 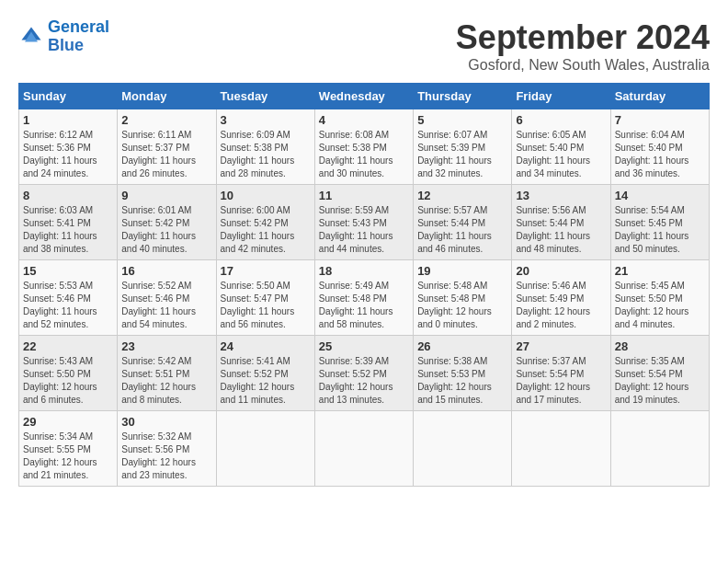 I want to click on day-info: Sunrise: 5:45 AMSunset: 5:50 PMDaylight:…, so click(x=660, y=305).